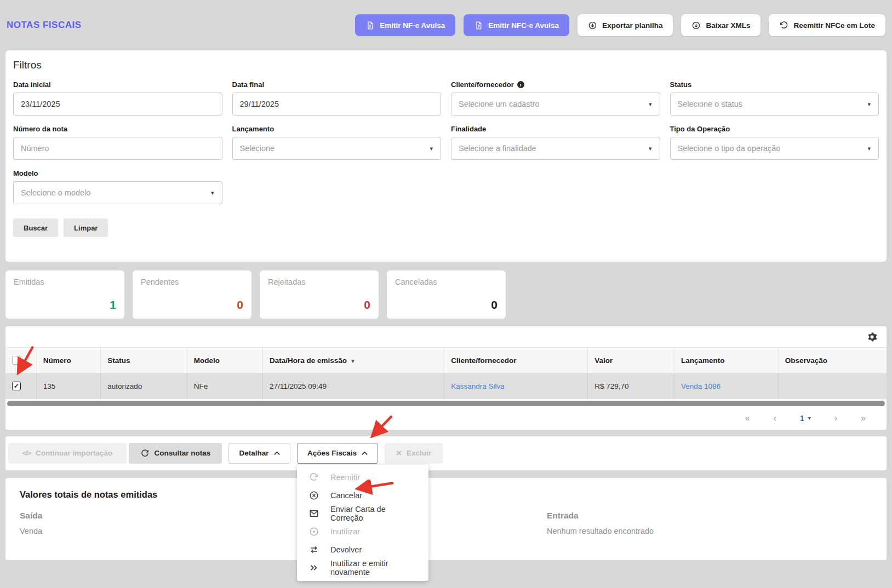 Image resolution: width=892 pixels, height=588 pixels. Describe the element at coordinates (363, 532) in the screenshot. I see `menu-item-inutilizar: Inutilizar` at that location.